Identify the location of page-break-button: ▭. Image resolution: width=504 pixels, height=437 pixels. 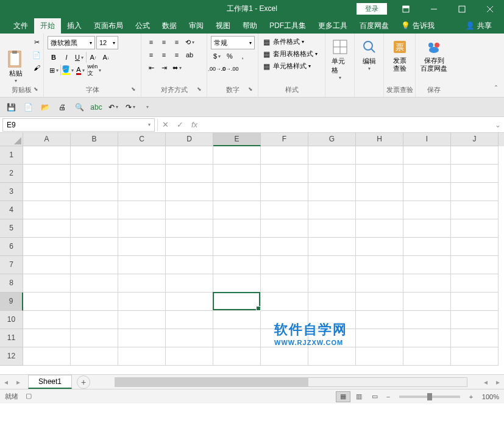
(375, 397).